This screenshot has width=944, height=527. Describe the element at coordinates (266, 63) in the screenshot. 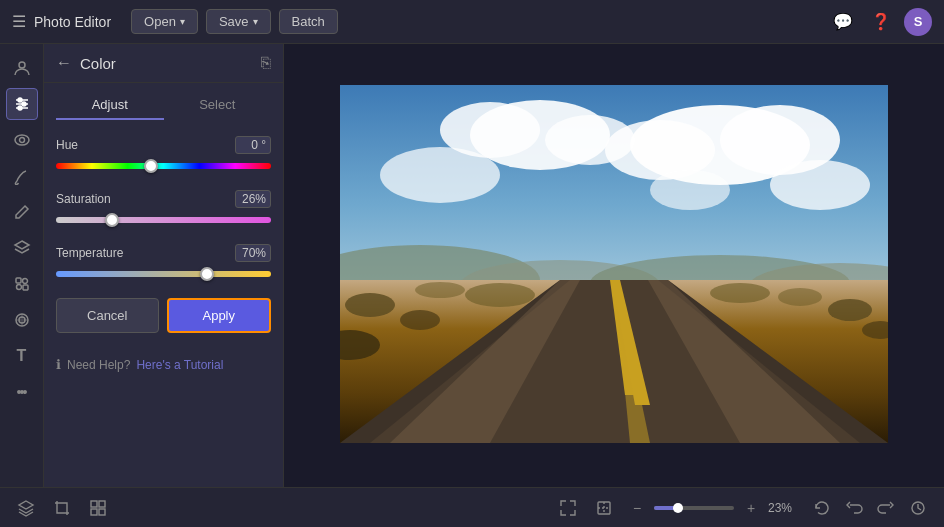

I see `panel-save-icon: ⎘` at that location.